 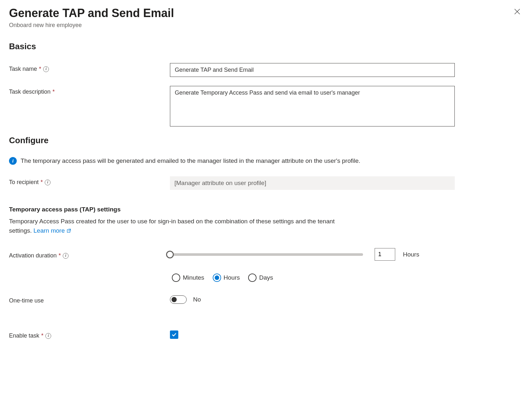 What do you see at coordinates (178, 226) in the screenshot?
I see `tap-settings-description: Temporary Access Pass created for the us…` at bounding box center [178, 226].